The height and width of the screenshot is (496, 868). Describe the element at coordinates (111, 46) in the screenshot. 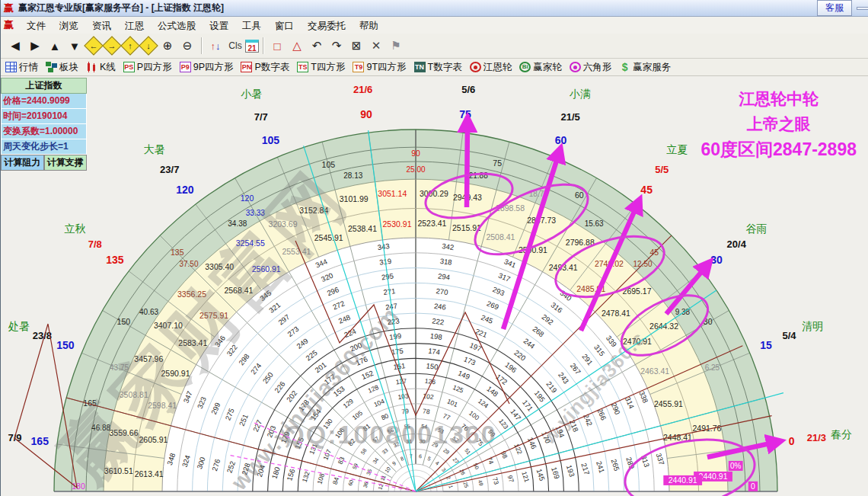

I see `diamond-right-icon: →` at that location.